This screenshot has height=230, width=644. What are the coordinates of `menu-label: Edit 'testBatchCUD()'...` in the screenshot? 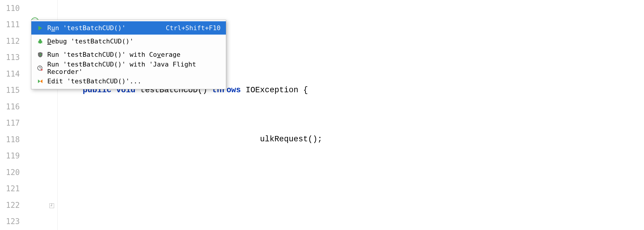 It's located at (134, 81).